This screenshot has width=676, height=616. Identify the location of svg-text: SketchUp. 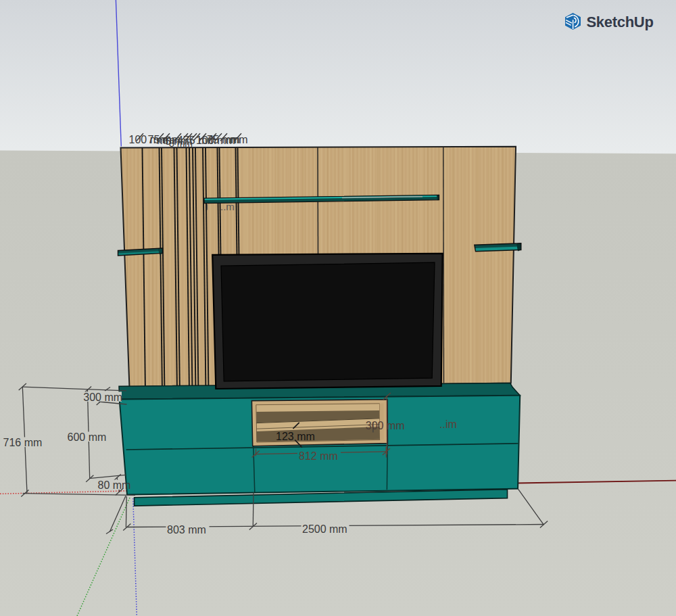
(621, 22).